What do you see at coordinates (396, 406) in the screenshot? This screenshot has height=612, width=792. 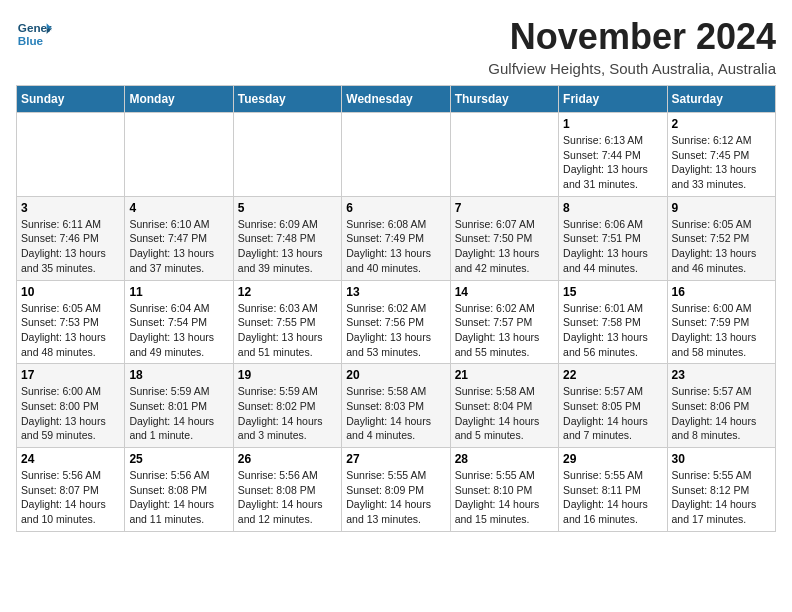 I see `calendar-week-row: 17Sunrise: 6:00 AMSunset: 8:00 PMDayligh…` at bounding box center [396, 406].